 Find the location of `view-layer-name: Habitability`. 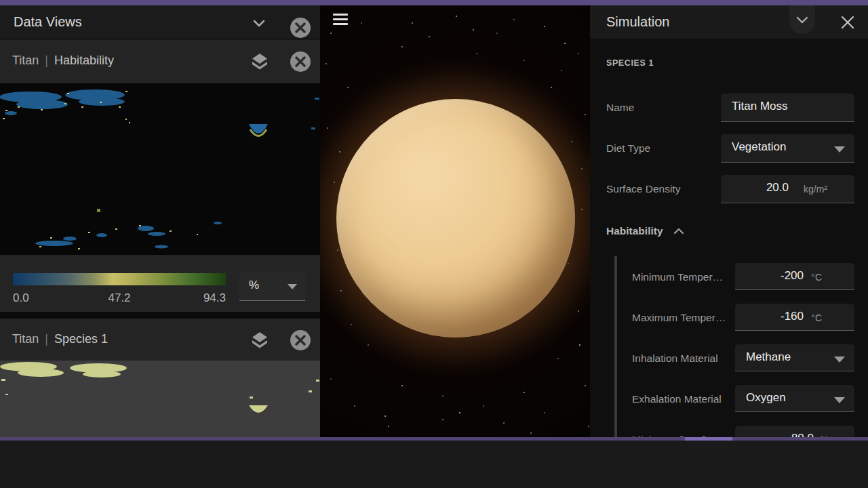

view-layer-name: Habitability is located at coordinates (84, 60).